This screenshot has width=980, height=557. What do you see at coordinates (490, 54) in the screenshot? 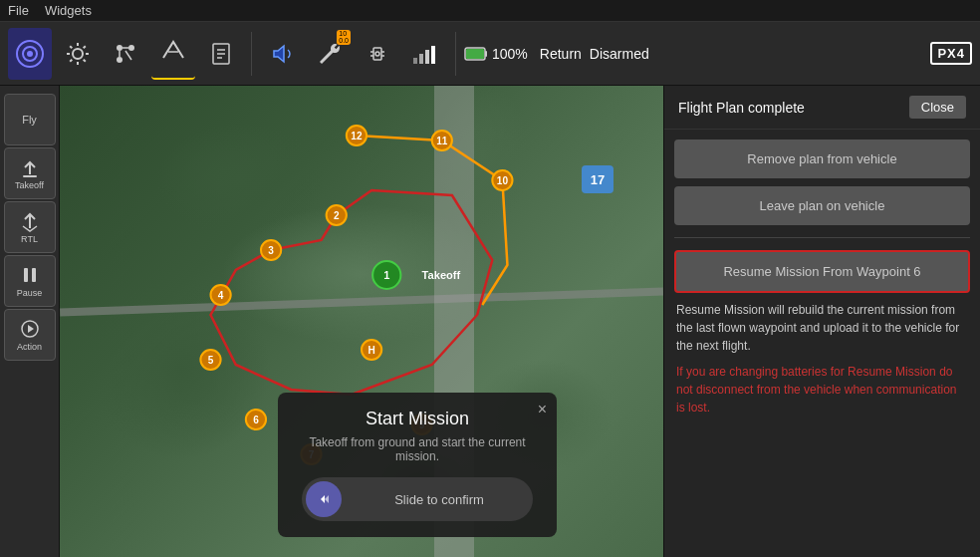
I see `toolbar: 10 0.0 100% Return Disarmed PX4` at bounding box center [490, 54].